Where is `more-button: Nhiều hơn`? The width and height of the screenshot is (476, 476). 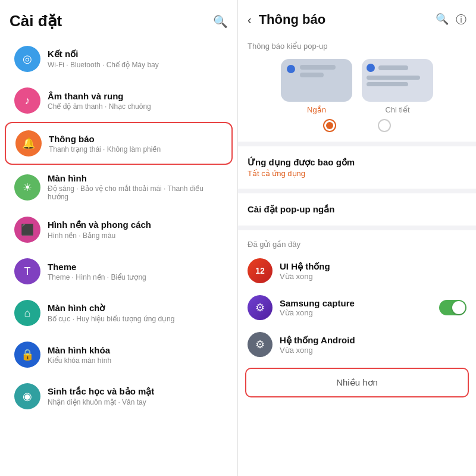 more-button: Nhiều hơn is located at coordinates (357, 383).